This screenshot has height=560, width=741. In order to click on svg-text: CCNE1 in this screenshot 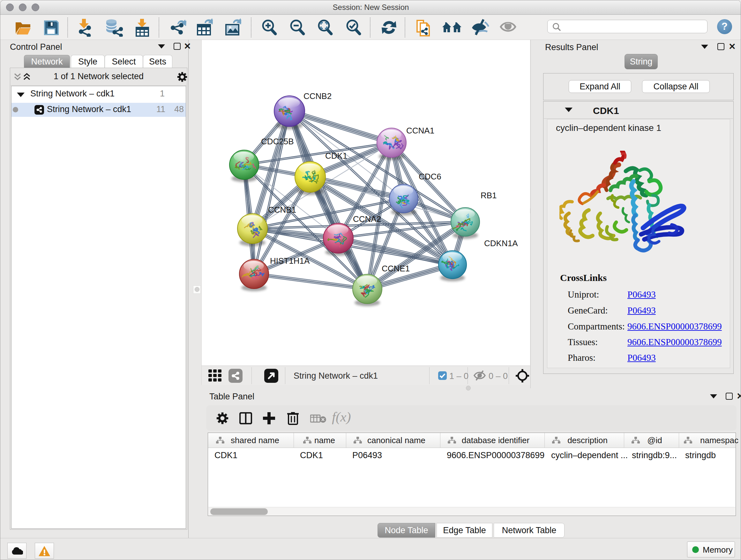, I will do `click(396, 268)`.